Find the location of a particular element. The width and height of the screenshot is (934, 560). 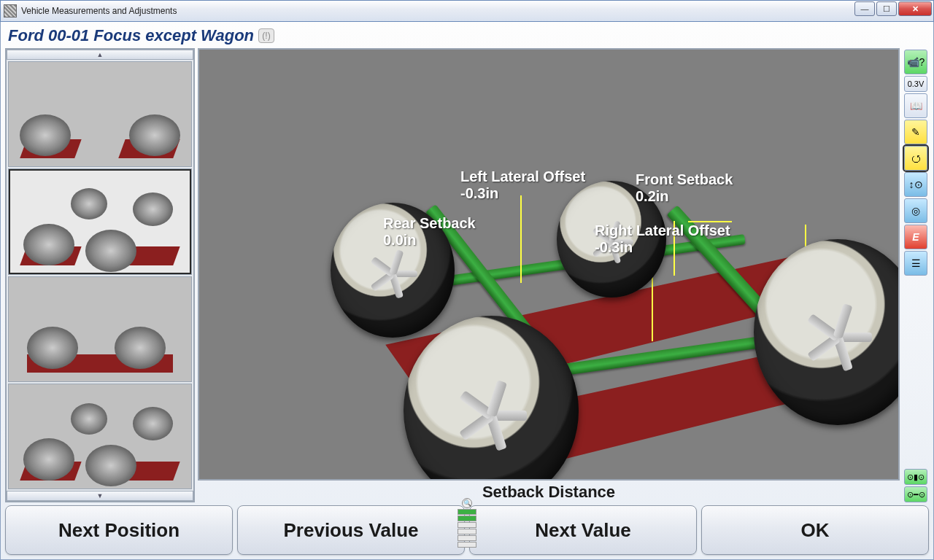

indicator-rear-icon: ⊙━⊙ is located at coordinates (916, 494).